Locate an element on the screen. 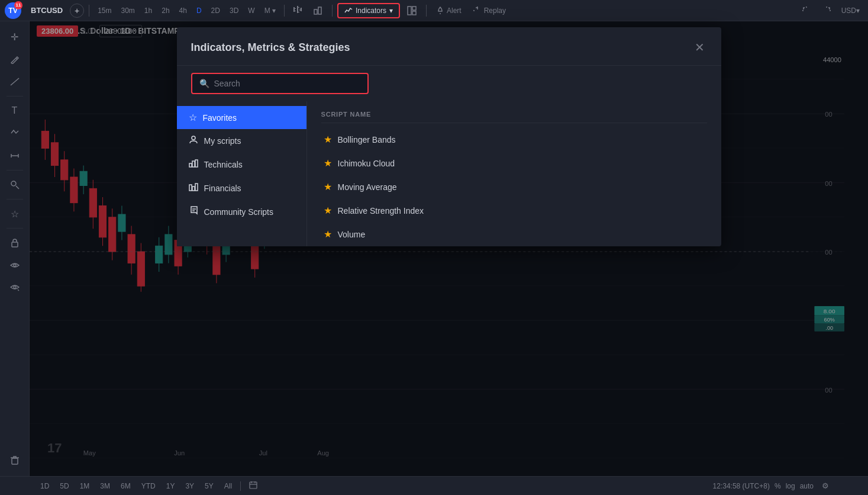 Image resolution: width=868 pixels, height=495 pixels. log-button: log is located at coordinates (790, 486).